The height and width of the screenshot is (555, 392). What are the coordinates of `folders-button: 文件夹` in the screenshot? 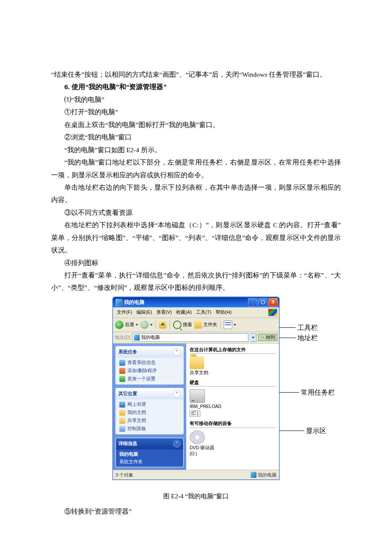 It's located at (206, 325).